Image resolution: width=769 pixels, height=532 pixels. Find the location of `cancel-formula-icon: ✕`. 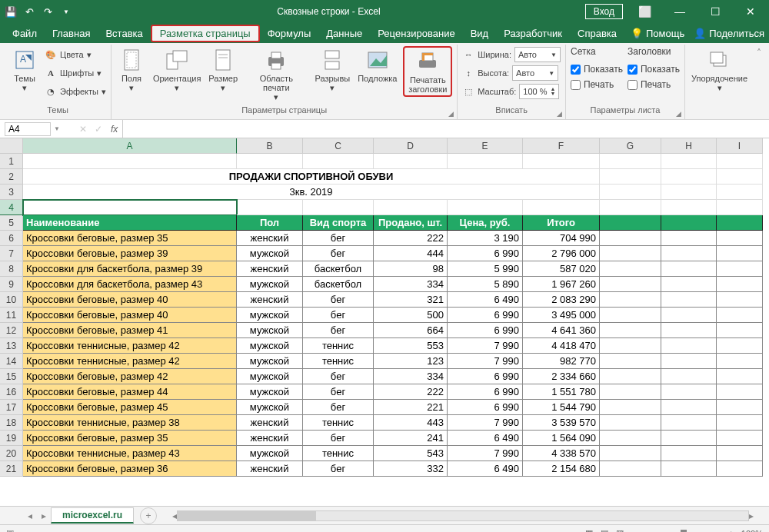

cancel-formula-icon: ✕ is located at coordinates (83, 129).